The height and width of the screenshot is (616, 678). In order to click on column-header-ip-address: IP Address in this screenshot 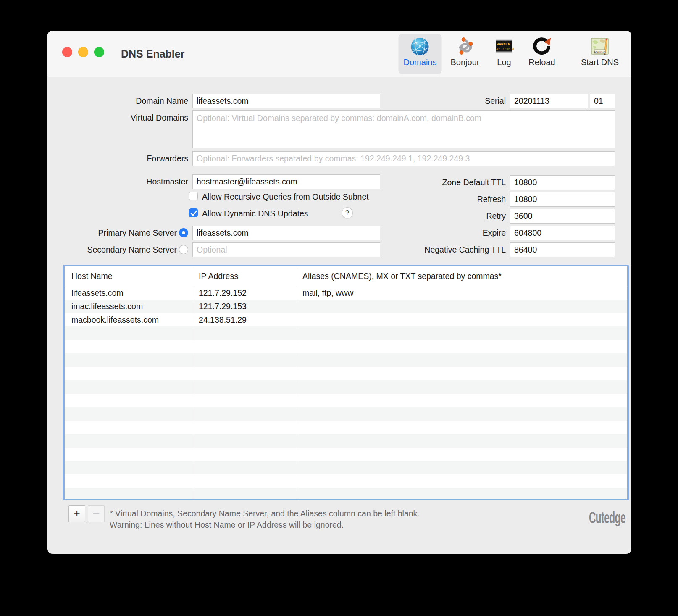, I will do `click(246, 276)`.